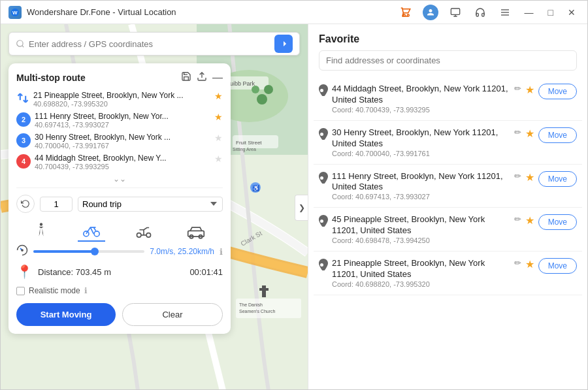  What do you see at coordinates (301, 208) in the screenshot?
I see `expand-panel-arrow: ❯` at bounding box center [301, 208].